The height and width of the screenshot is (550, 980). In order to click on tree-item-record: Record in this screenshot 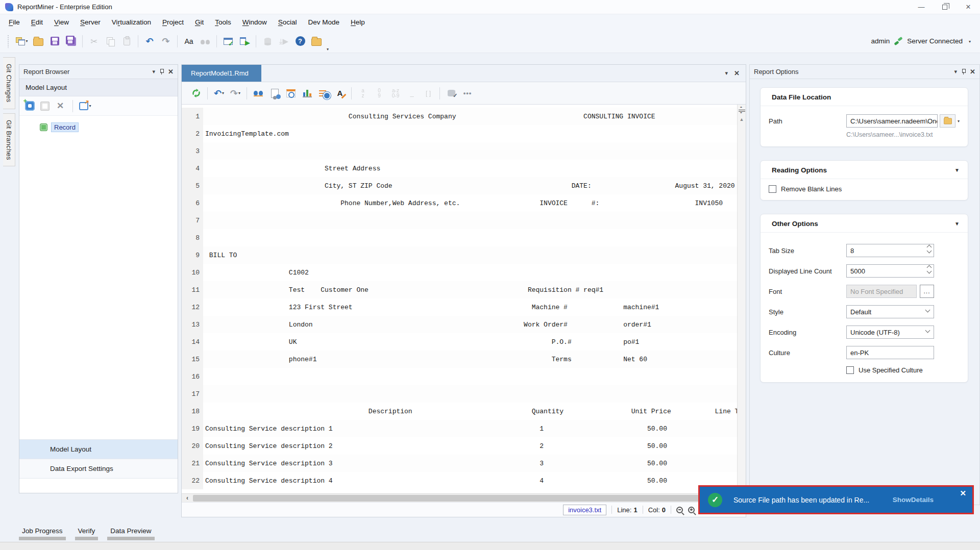, I will do `click(99, 127)`.